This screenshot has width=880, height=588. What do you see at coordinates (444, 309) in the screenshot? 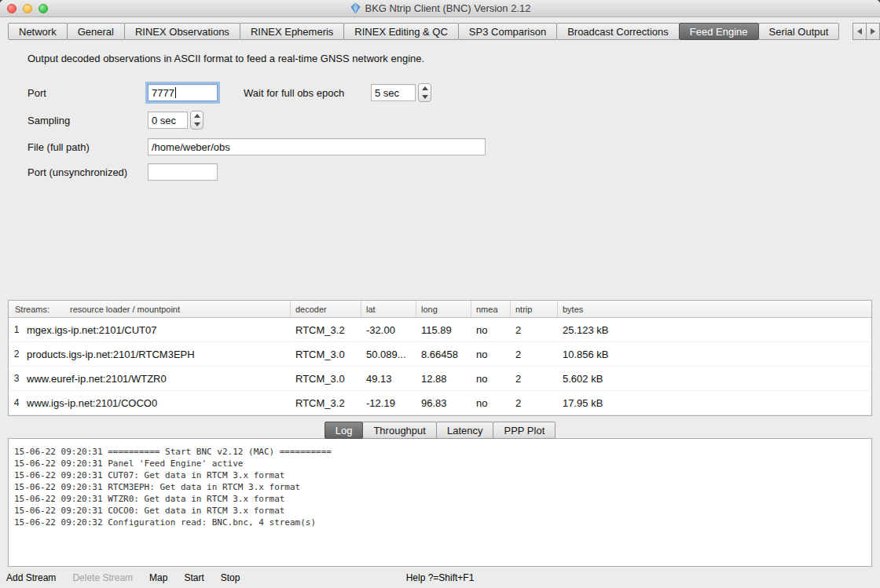
I see `header-long: long` at bounding box center [444, 309].